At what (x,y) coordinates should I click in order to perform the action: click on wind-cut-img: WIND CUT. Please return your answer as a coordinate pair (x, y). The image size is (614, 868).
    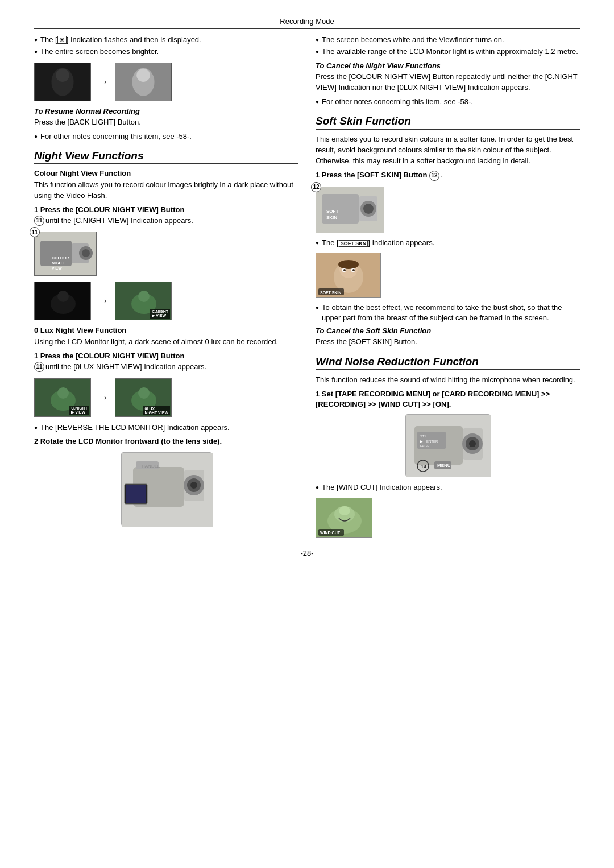
    Looking at the image, I should click on (344, 518).